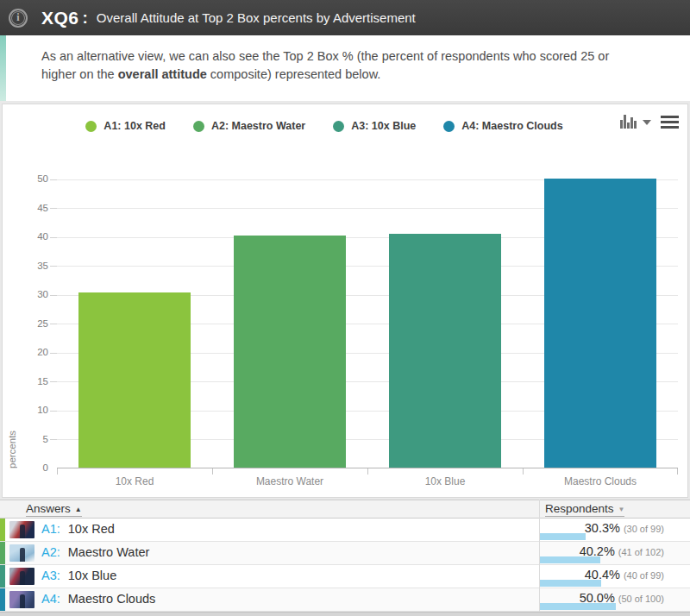 The image size is (690, 616). Describe the element at coordinates (32, 266) in the screenshot. I see `y-axis-tick-label: 35` at that location.